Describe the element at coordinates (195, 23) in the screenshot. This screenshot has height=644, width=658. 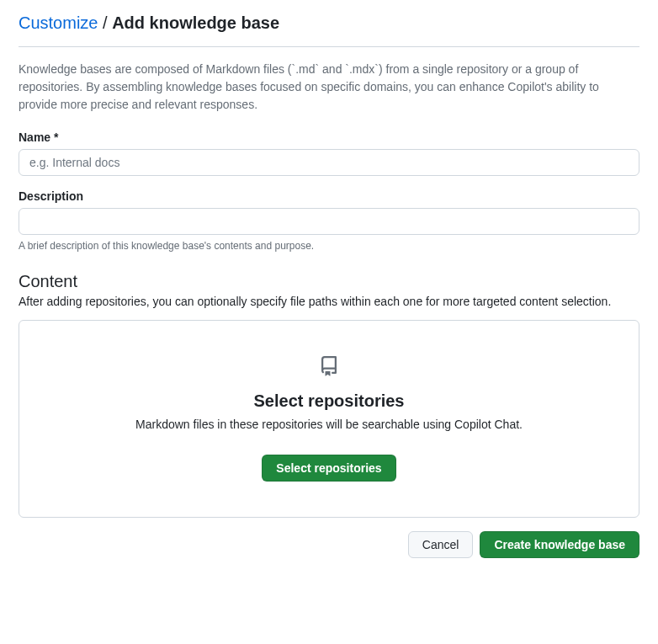
I see `breadcrumb-current: Add knowledge base` at that location.